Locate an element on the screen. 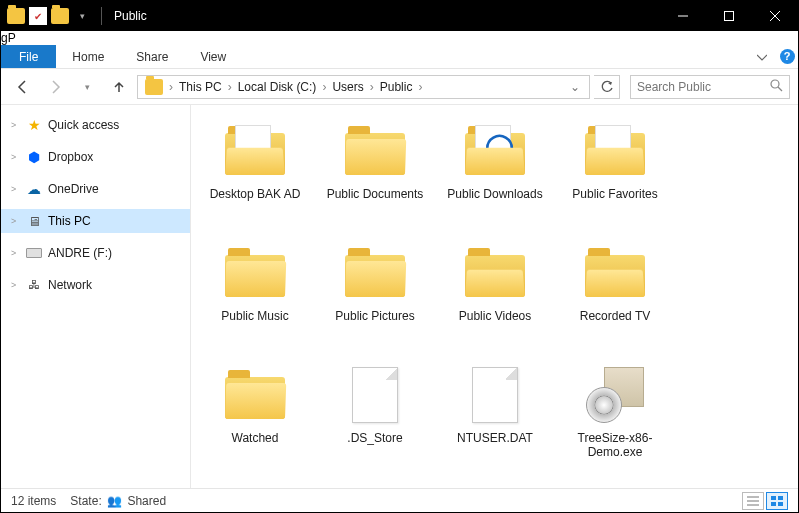 This screenshot has height=513, width=799. back-button is located at coordinates (23, 87).